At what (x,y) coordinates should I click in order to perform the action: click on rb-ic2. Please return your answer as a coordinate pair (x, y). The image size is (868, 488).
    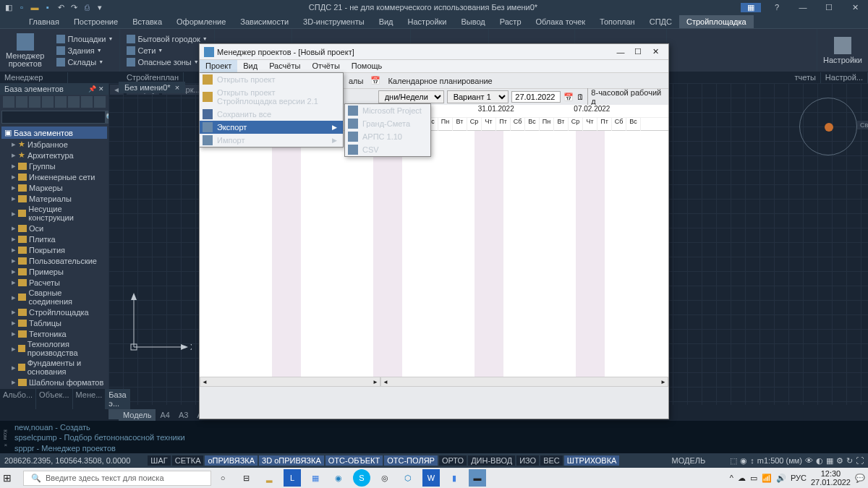
    Looking at the image, I should click on (790, 43).